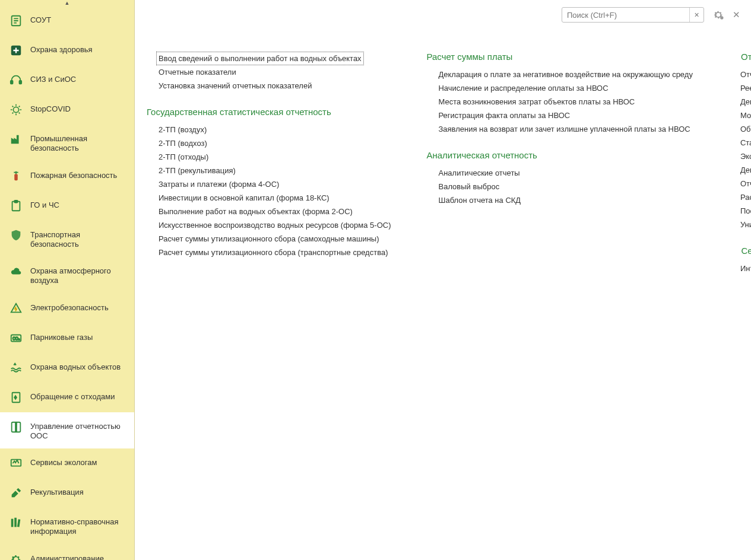 This screenshot has height=560, width=751. Describe the element at coordinates (67, 338) in the screenshot. I see `sidebar-item-greenhouse: CO₂ Парниковые газы` at that location.